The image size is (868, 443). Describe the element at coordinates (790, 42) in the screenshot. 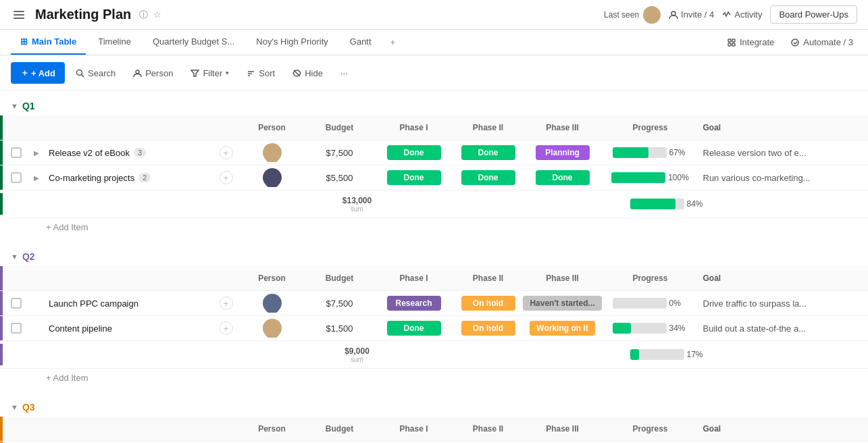

I see `tabs-right: Integrate Automate / 3` at that location.